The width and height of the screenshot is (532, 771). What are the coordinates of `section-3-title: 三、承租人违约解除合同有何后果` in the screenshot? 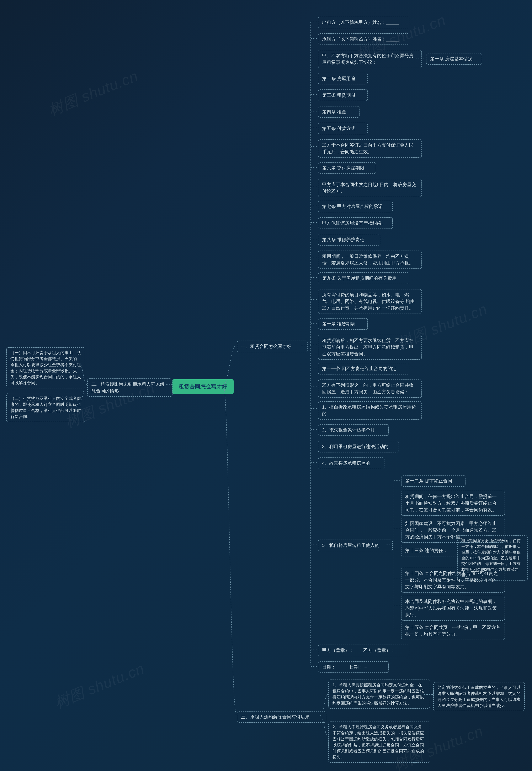 It's located at (282, 717).